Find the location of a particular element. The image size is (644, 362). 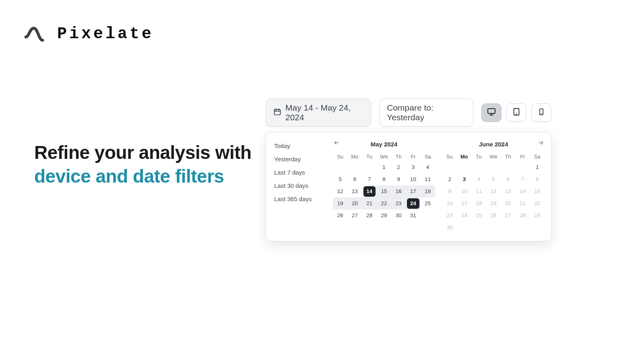

compare-button: Compare to: Yesterday is located at coordinates (426, 113).